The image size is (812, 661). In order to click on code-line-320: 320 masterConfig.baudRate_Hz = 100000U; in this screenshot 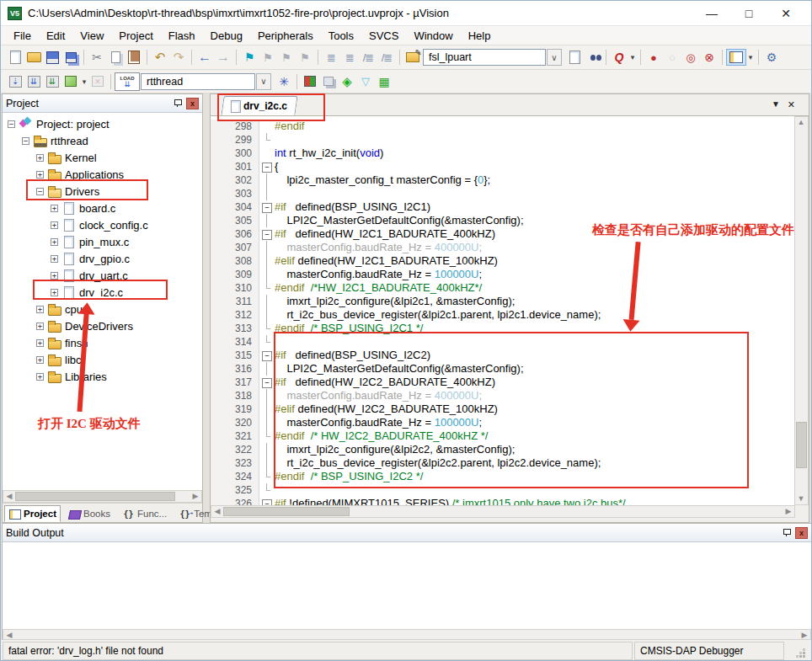, I will do `click(503, 423)`.